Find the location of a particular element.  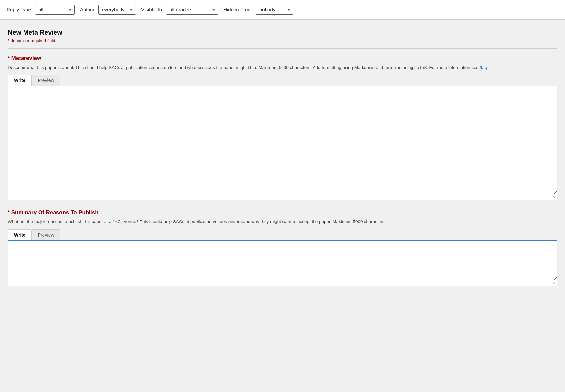

top-filter-bar: Reply Type: all review meta-review comme… is located at coordinates (282, 10).